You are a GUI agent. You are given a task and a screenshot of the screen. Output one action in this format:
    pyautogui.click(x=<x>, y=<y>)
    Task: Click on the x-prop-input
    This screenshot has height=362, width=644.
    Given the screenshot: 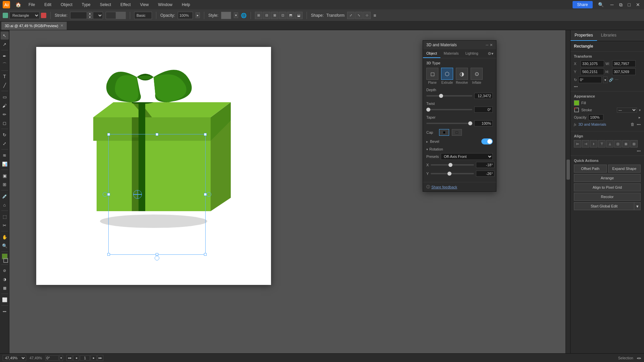 What is the action you would take?
    pyautogui.click(x=592, y=64)
    